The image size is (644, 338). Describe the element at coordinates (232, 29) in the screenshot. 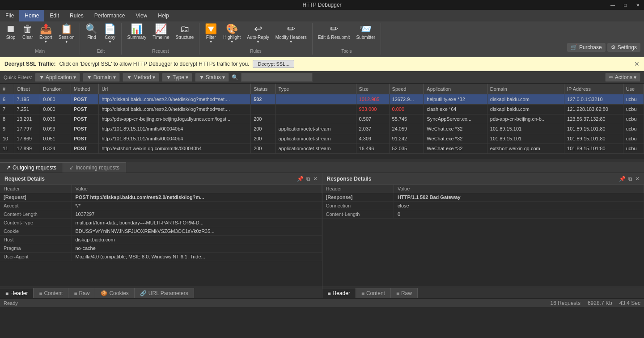

I see `highlight-icon: 🎨` at that location.